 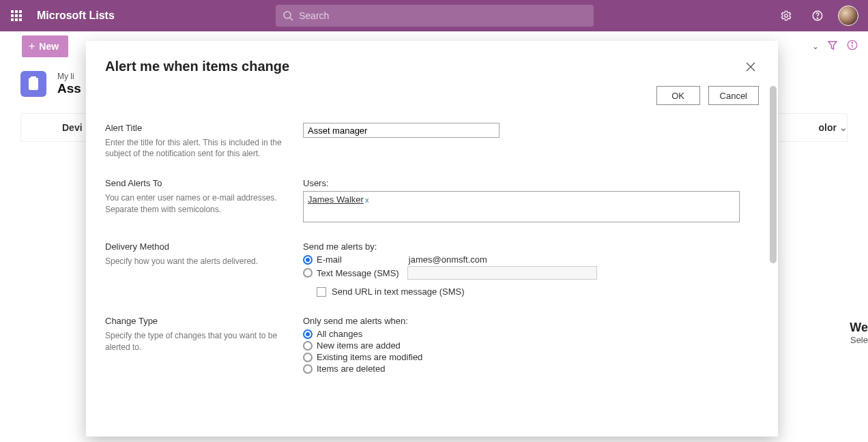 I want to click on alert-title-input, so click(x=401, y=130).